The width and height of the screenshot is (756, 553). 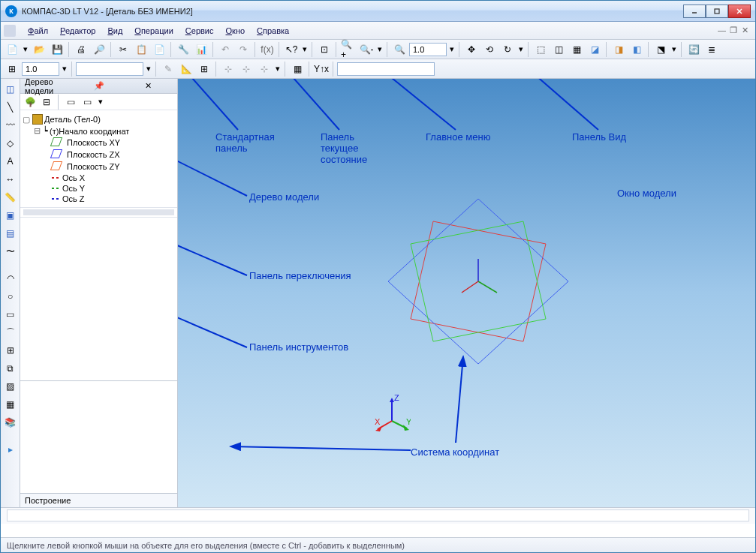 What do you see at coordinates (30, 102) in the screenshot?
I see `tree-view-icon: 🌳` at bounding box center [30, 102].